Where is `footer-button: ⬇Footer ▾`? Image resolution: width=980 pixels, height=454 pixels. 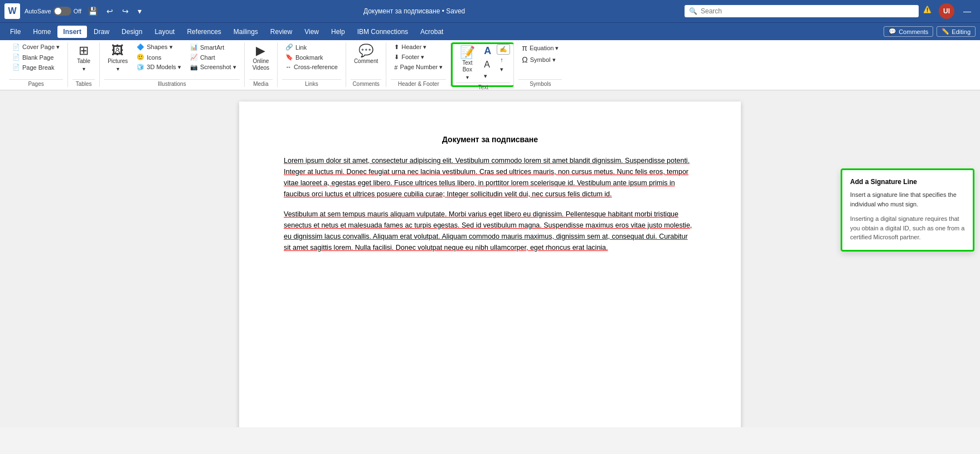
footer-button: ⬇Footer ▾ is located at coordinates (418, 57).